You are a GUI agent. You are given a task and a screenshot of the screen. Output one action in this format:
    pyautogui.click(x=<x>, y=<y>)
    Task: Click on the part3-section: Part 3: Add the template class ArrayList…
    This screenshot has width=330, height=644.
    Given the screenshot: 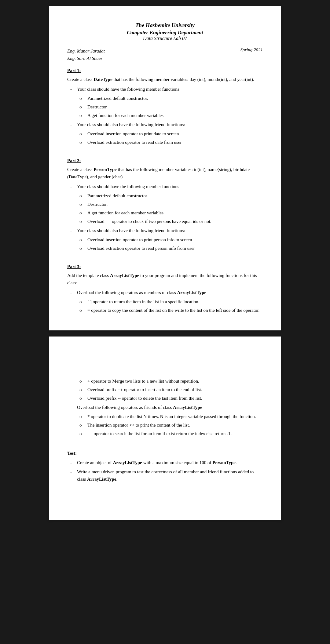 What is the action you would take?
    pyautogui.click(x=165, y=289)
    